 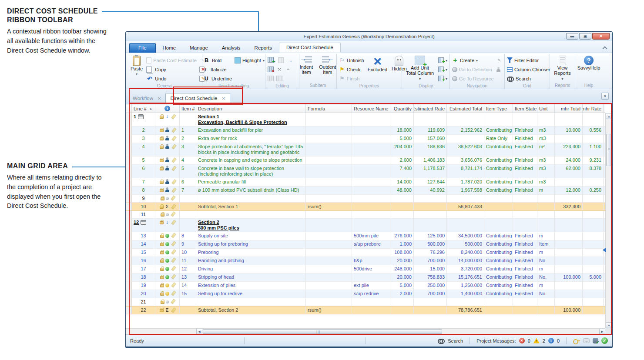 What do you see at coordinates (371, 236) in the screenshot?
I see `cell-resource: 500mm pile` at bounding box center [371, 236].